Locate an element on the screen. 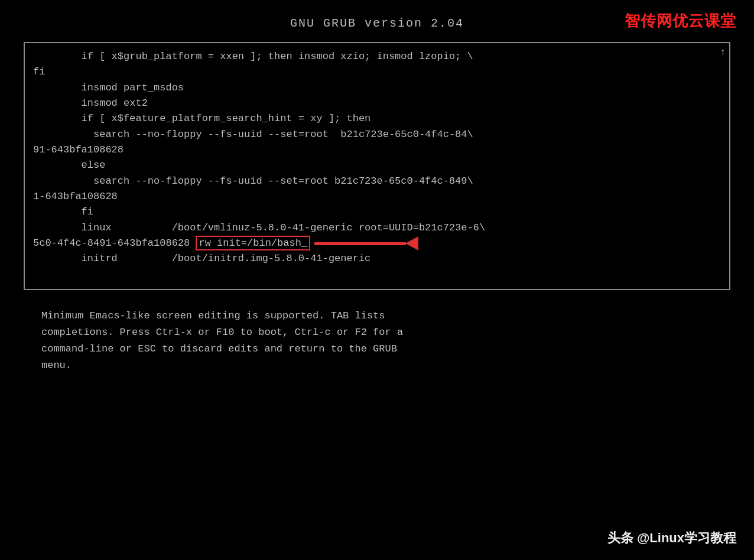 Image resolution: width=754 pixels, height=560 pixels. code-line-7: else is located at coordinates (377, 165).